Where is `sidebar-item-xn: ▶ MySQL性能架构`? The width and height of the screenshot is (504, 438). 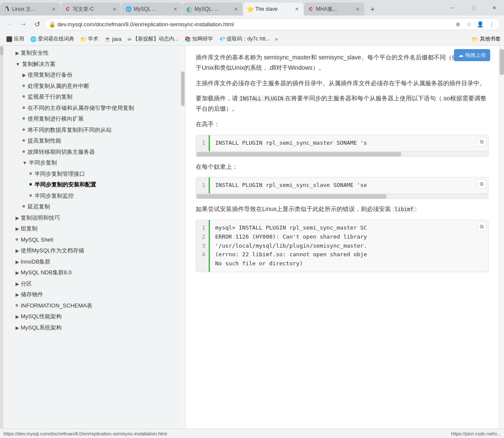
sidebar-item-xn: ▶ MySQL性能架构 is located at coordinates (92, 317).